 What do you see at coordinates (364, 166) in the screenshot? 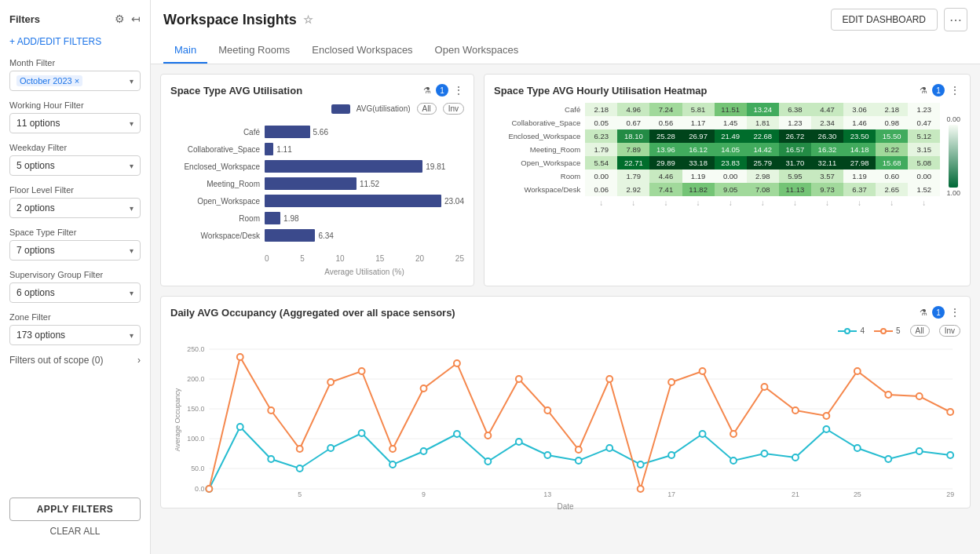
I see `bar-container: 19.81` at bounding box center [364, 166].